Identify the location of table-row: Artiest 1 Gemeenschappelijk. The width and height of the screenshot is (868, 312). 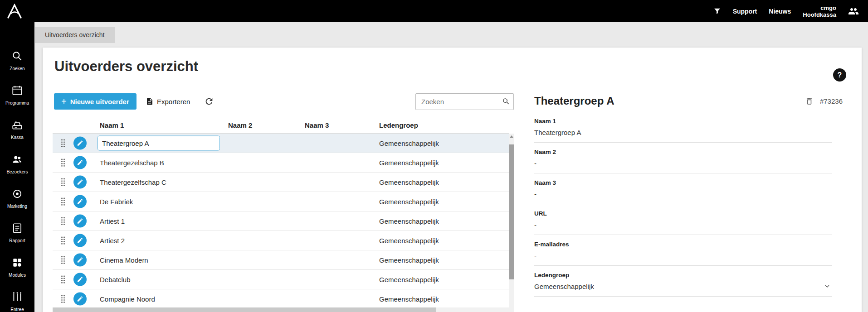
(281, 221).